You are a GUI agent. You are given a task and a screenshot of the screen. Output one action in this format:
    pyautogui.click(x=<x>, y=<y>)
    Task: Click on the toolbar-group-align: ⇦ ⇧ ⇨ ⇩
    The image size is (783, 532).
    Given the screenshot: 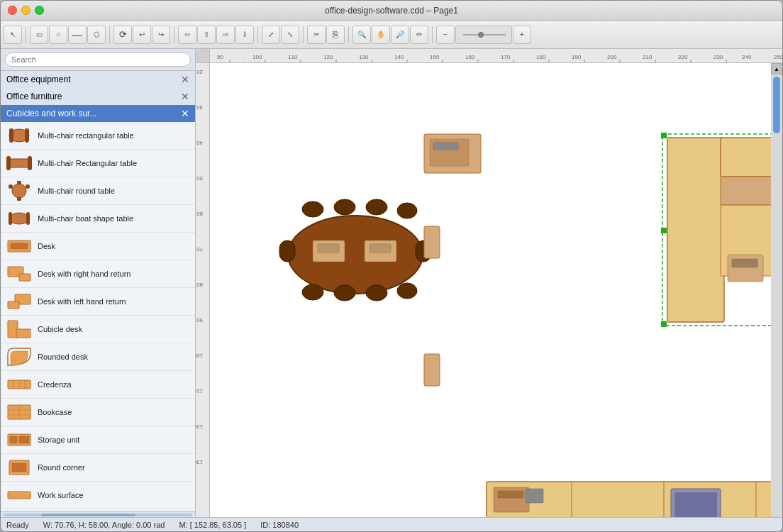 What is the action you would take?
    pyautogui.click(x=216, y=35)
    